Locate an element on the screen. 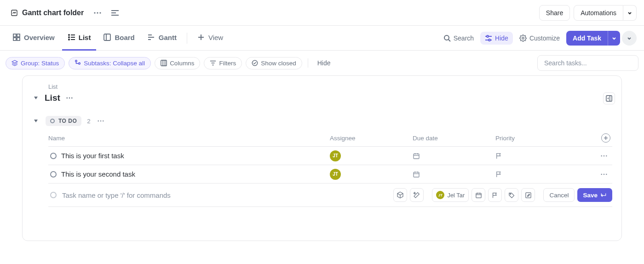 This screenshot has height=264, width=644. status-dot-icon is located at coordinates (52, 121).